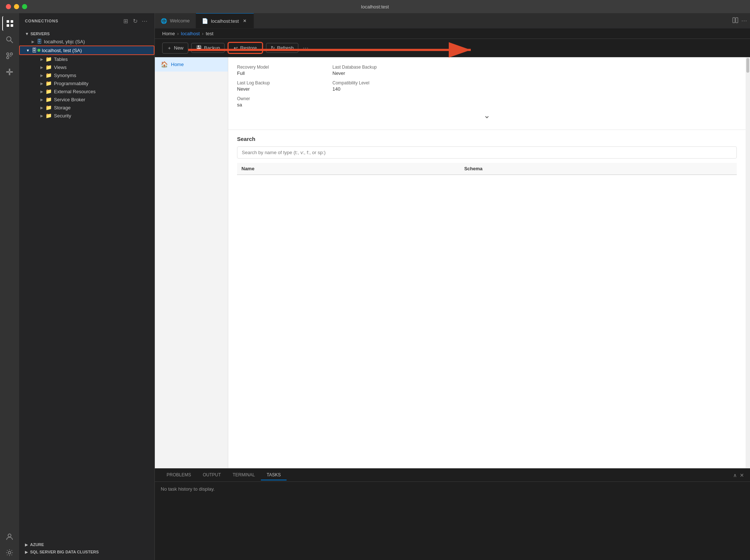 This screenshot has width=750, height=560. What do you see at coordinates (190, 34) in the screenshot?
I see `breadcrumb-server: localhost` at bounding box center [190, 34].